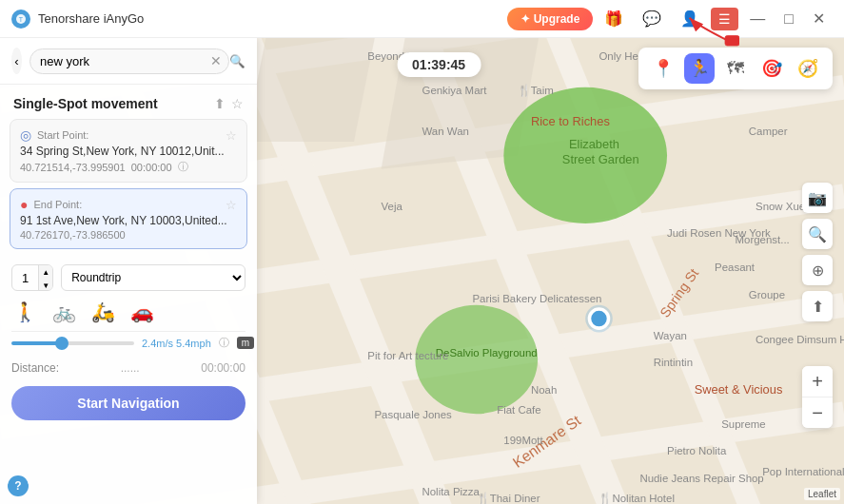 This screenshot has width=844, height=504. What do you see at coordinates (537, 299) in the screenshot?
I see `svg-text: Parisi Bakery Delicatessen` at bounding box center [537, 299].